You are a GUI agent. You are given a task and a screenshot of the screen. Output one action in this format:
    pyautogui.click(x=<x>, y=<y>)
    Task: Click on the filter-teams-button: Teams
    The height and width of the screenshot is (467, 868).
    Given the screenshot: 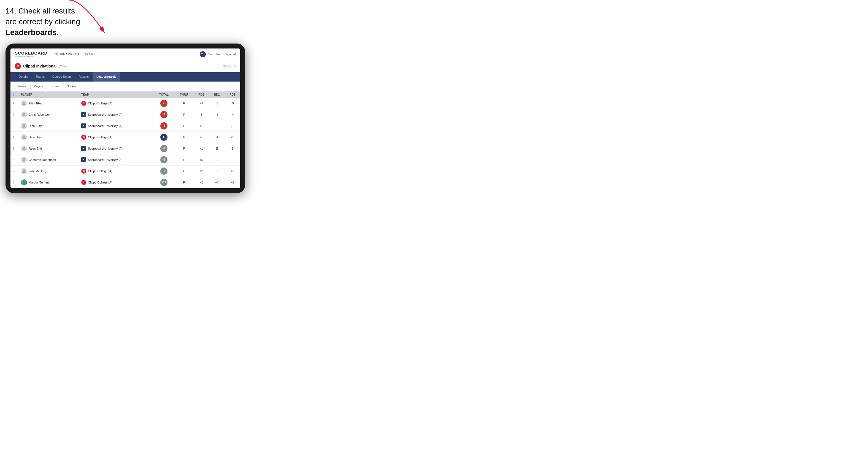 What is the action you would take?
    pyautogui.click(x=22, y=86)
    